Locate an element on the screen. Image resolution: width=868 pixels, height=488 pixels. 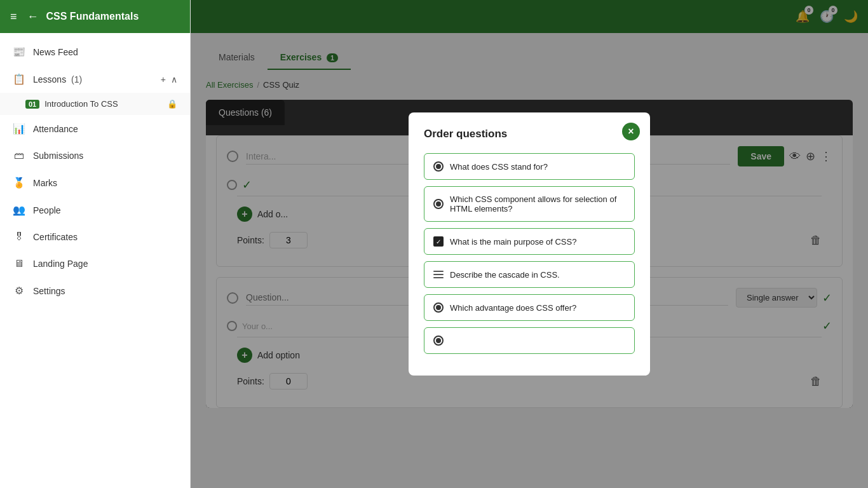
menu-icon: ≡ is located at coordinates (14, 17).